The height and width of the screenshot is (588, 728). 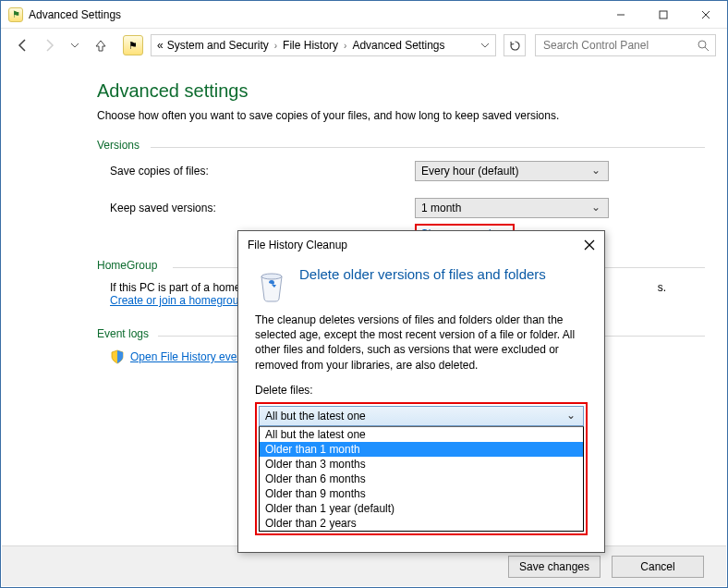 I want to click on back-button, so click(x=23, y=45).